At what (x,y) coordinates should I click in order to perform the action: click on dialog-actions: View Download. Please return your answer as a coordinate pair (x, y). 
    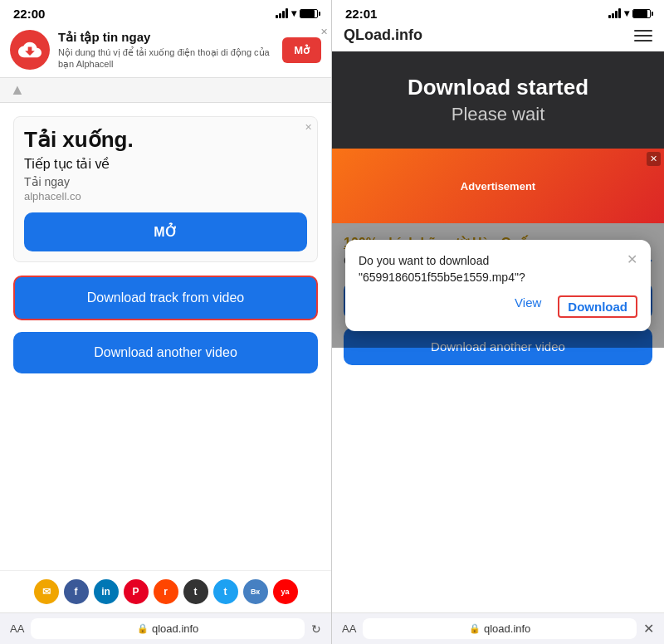
    Looking at the image, I should click on (498, 307).